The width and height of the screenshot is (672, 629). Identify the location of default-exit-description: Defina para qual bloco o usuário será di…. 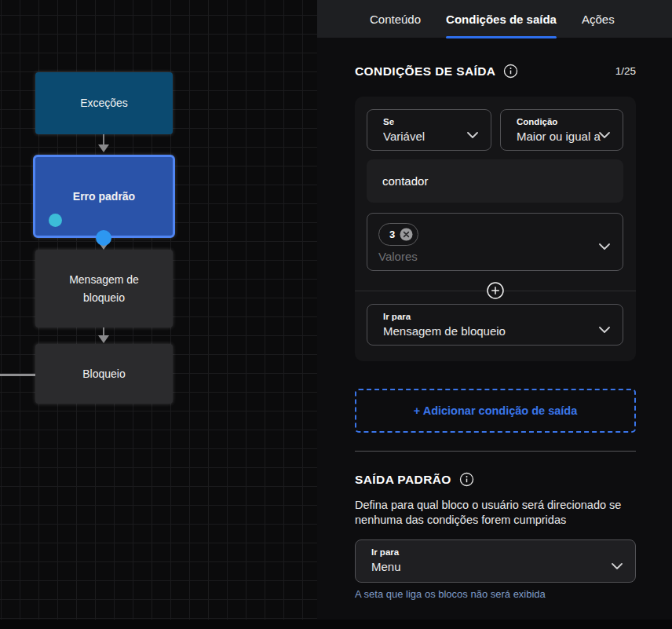
(499, 513).